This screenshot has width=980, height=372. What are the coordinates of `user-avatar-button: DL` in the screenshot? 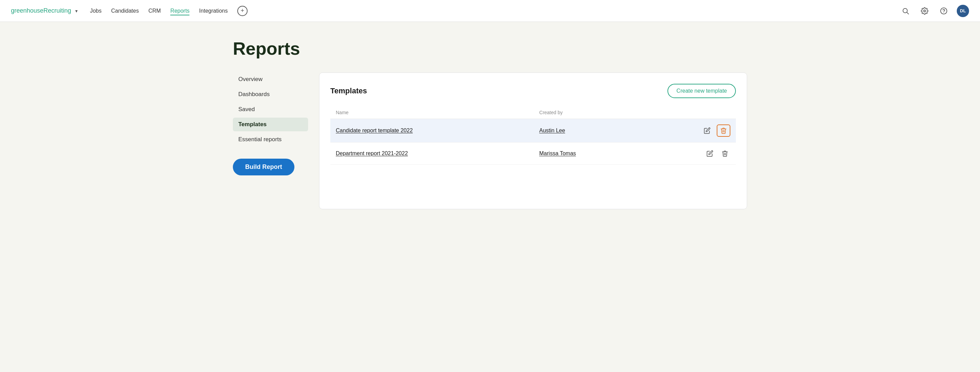 It's located at (963, 11).